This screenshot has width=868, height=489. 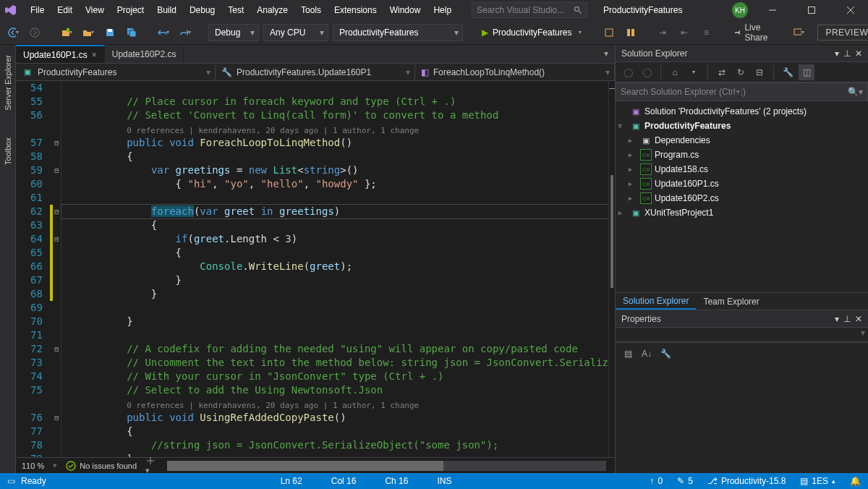 I want to click on status-line: Ln 62, so click(x=292, y=481).